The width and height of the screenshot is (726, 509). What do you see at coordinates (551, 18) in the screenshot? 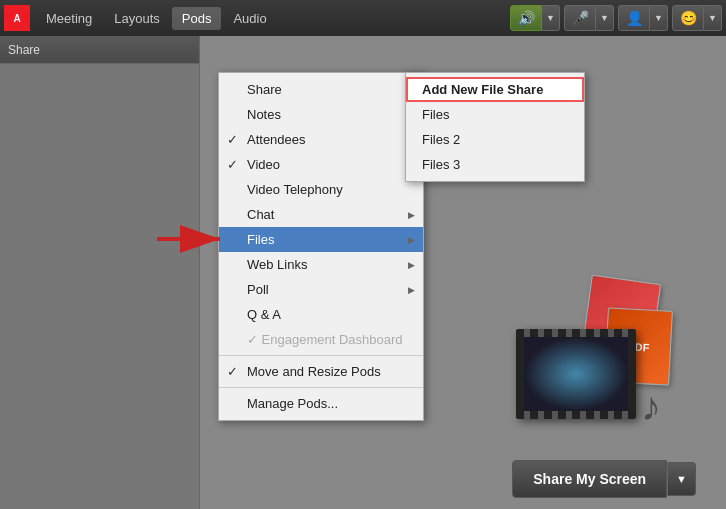
I see `audio-dropdown: ▼` at bounding box center [551, 18].